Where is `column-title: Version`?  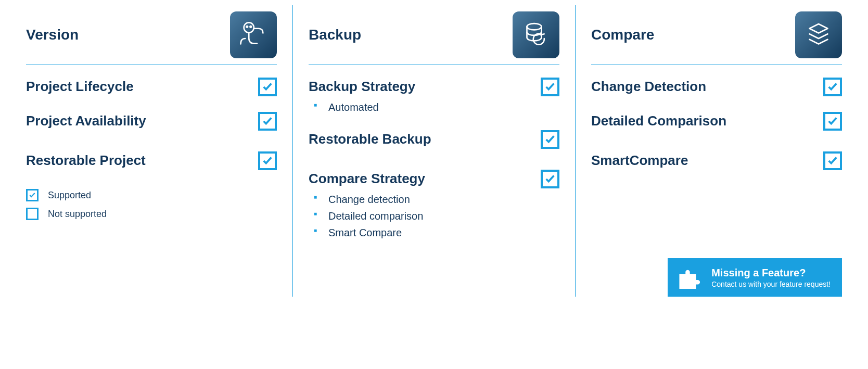 column-title: Version is located at coordinates (52, 35).